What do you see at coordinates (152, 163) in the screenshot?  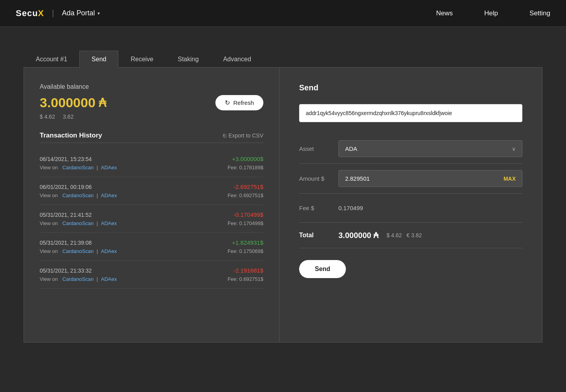 I see `table-row: 06/14/2021, 15:23:54 +3.000000$ View on …` at bounding box center [152, 163].